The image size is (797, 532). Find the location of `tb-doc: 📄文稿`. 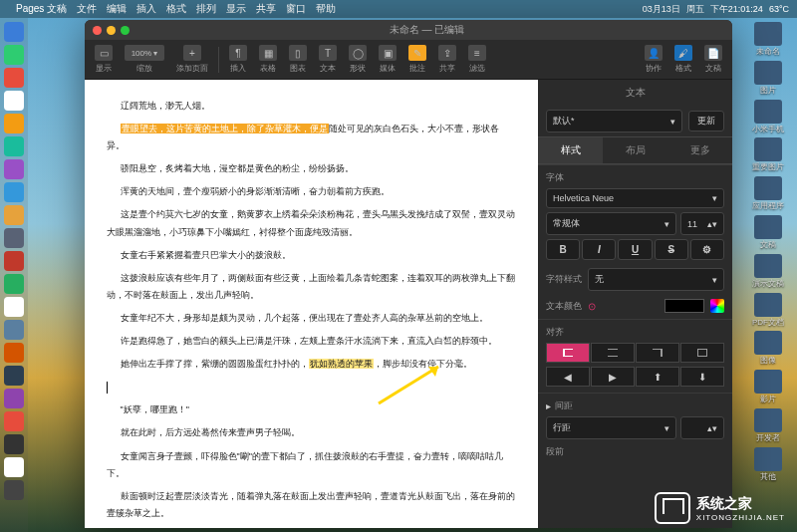

tb-doc: 📄文稿 is located at coordinates (713, 60).